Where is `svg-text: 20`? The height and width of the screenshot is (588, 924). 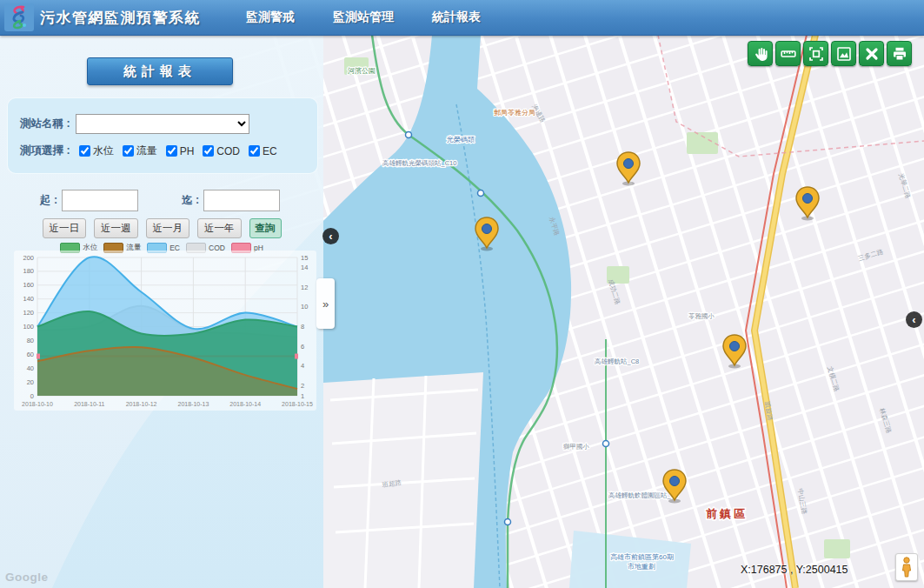
svg-text: 20 is located at coordinates (30, 383).